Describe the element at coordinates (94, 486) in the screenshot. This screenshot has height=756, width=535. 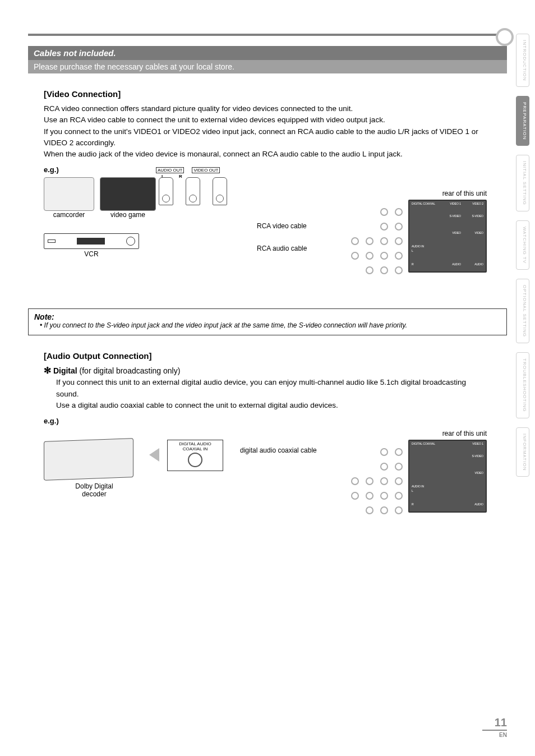
I see `decoder-label-1: Dolby Digital` at that location.